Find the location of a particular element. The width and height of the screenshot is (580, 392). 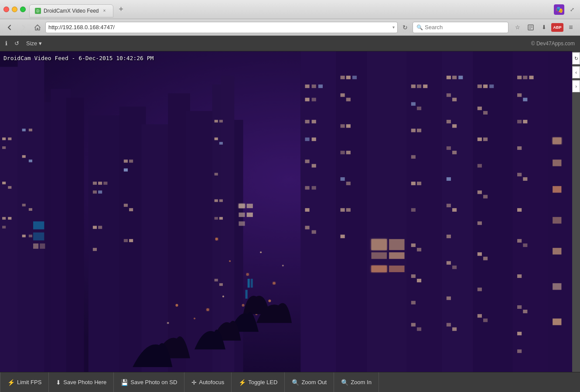

new-tab-button: + is located at coordinates (121, 10).